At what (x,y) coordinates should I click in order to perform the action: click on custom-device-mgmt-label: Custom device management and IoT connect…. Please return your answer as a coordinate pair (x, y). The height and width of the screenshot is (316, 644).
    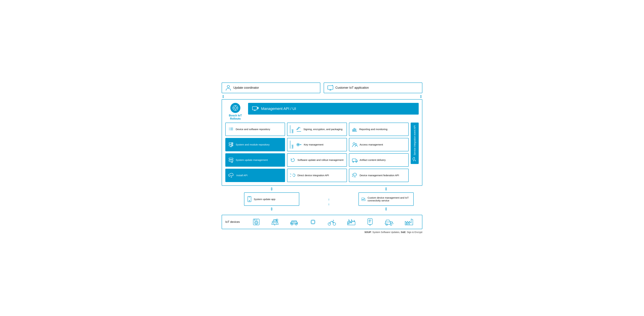
    Looking at the image, I should click on (389, 199).